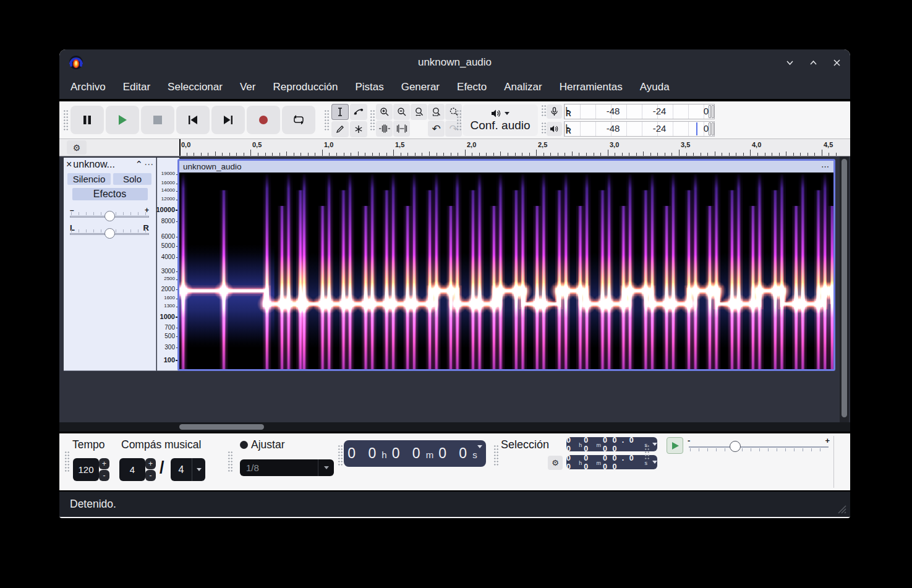 The image size is (912, 588). What do you see at coordinates (472, 87) in the screenshot?
I see `menu-efecto: Efecto` at bounding box center [472, 87].